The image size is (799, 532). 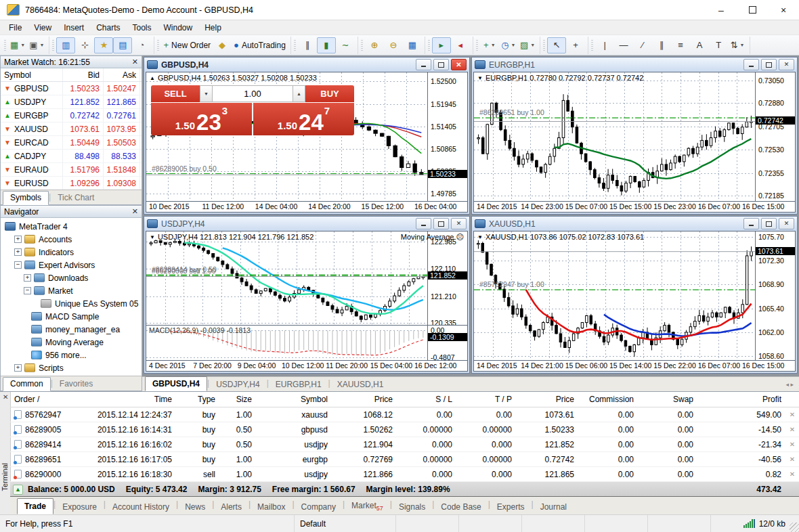 I want to click on chart-window-titlebar: EURGBP,H1✕, so click(x=634, y=65).